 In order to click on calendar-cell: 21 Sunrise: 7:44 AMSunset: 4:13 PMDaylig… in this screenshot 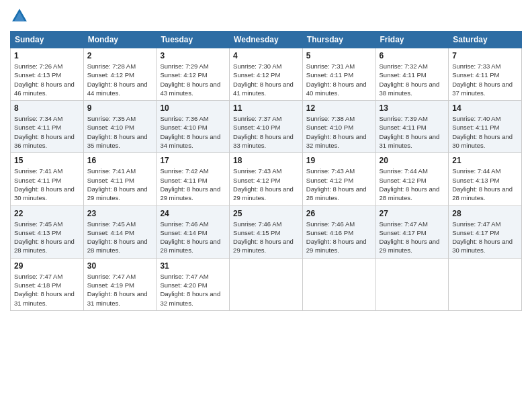, I will do `click(485, 179)`.